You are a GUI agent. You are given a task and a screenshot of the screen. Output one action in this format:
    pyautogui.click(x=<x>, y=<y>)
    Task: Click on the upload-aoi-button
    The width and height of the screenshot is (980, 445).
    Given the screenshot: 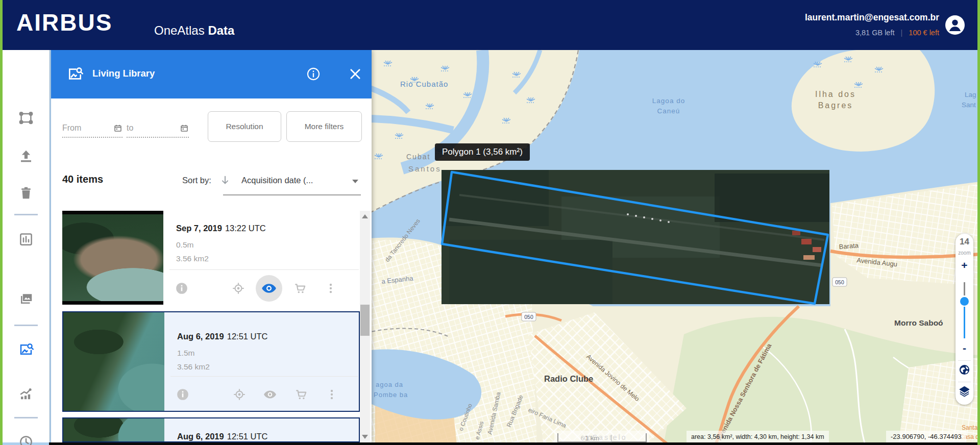 What is the action you would take?
    pyautogui.click(x=26, y=156)
    